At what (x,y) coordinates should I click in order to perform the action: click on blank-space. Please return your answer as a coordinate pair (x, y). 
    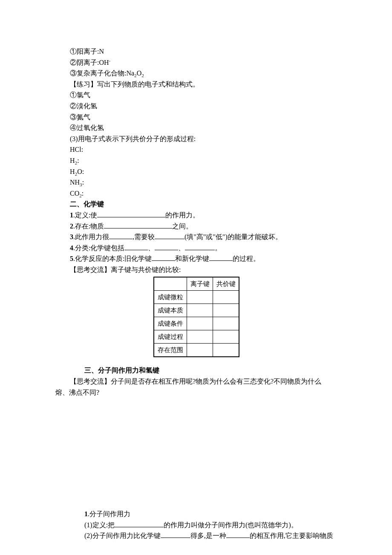
    Looking at the image, I should click on (203, 453).